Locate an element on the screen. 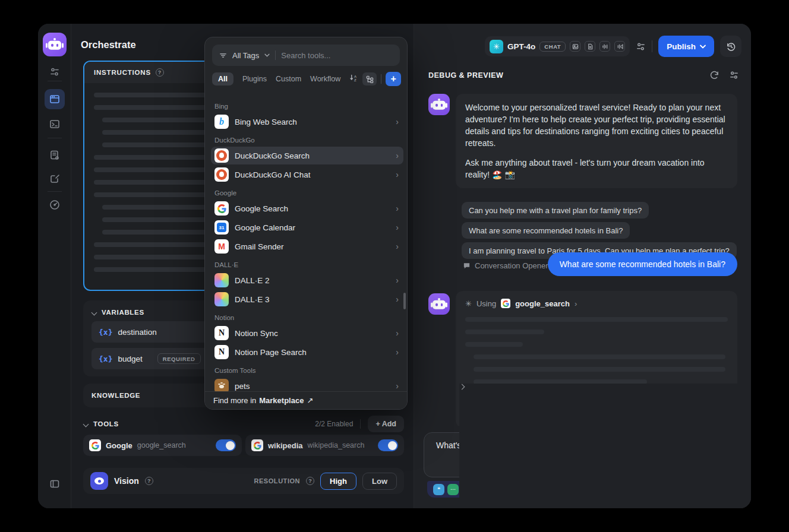 The width and height of the screenshot is (789, 532). tool-call-header: ✳ Using google_search › is located at coordinates (597, 303).